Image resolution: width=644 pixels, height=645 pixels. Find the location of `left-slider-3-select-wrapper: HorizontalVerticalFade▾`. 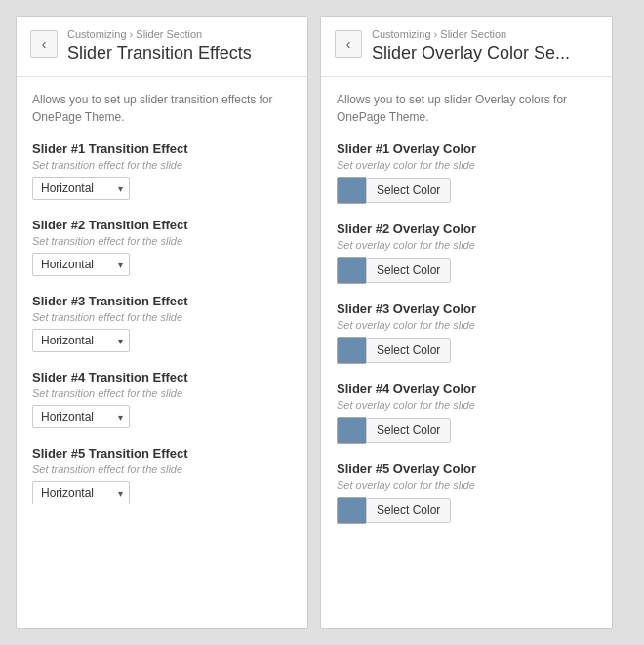

left-slider-3-select-wrapper: HorizontalVerticalFade▾ is located at coordinates (81, 341).